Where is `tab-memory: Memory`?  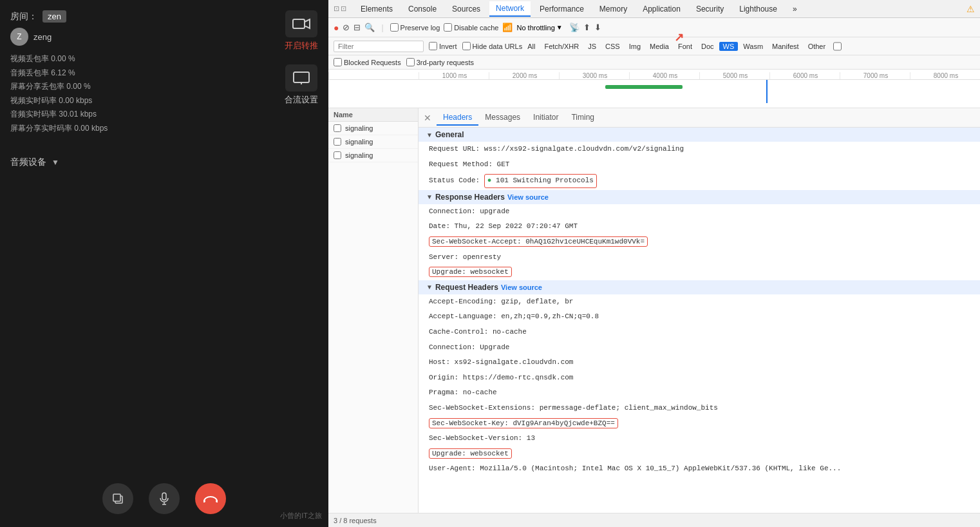
tab-memory: Memory is located at coordinates (613, 9).